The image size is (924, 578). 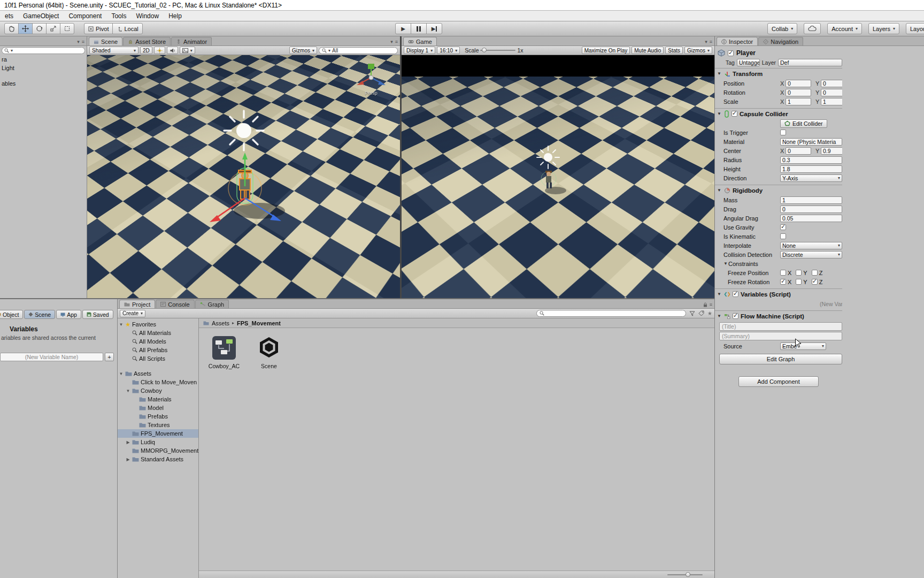 I want to click on gameobject-active-checkbox, so click(x=730, y=54).